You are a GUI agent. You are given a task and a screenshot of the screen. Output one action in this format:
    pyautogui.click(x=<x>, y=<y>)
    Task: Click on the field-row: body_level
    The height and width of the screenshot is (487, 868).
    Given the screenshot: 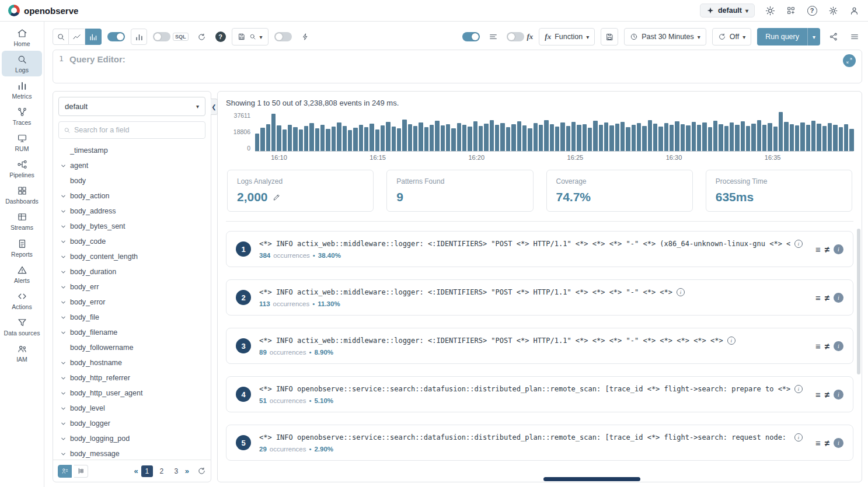 What is the action you would take?
    pyautogui.click(x=132, y=408)
    